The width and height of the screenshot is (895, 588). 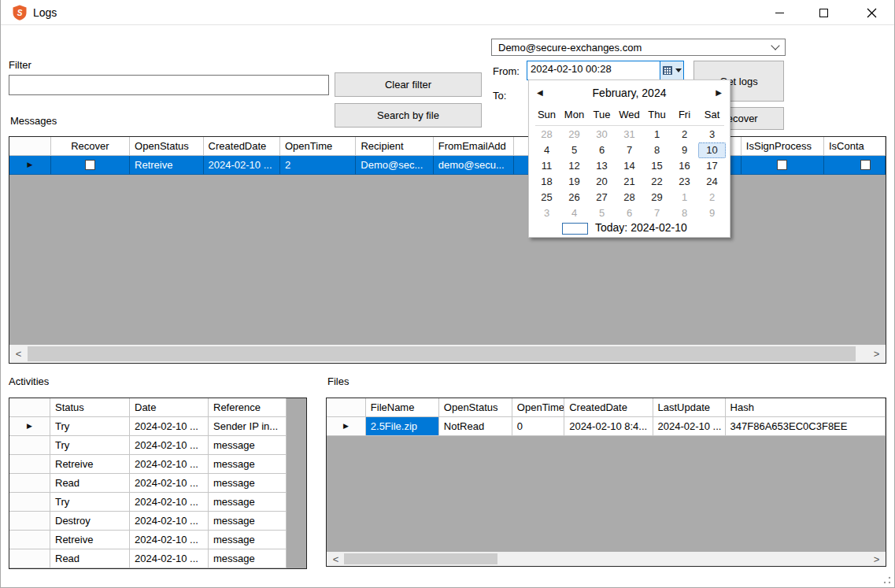 I want to click on messages-col-createddate: CreatedDate, so click(x=242, y=146).